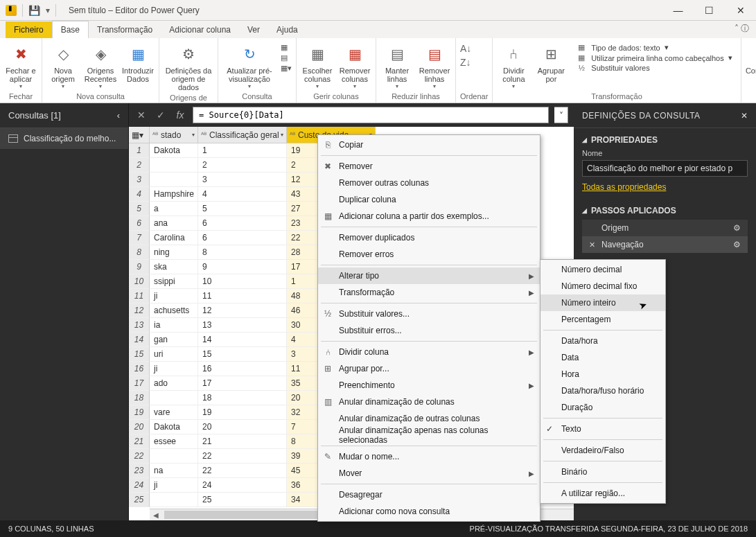 The image size is (756, 537). Describe the element at coordinates (139, 135) in the screenshot. I see `corner-header: ▦▾` at that location.